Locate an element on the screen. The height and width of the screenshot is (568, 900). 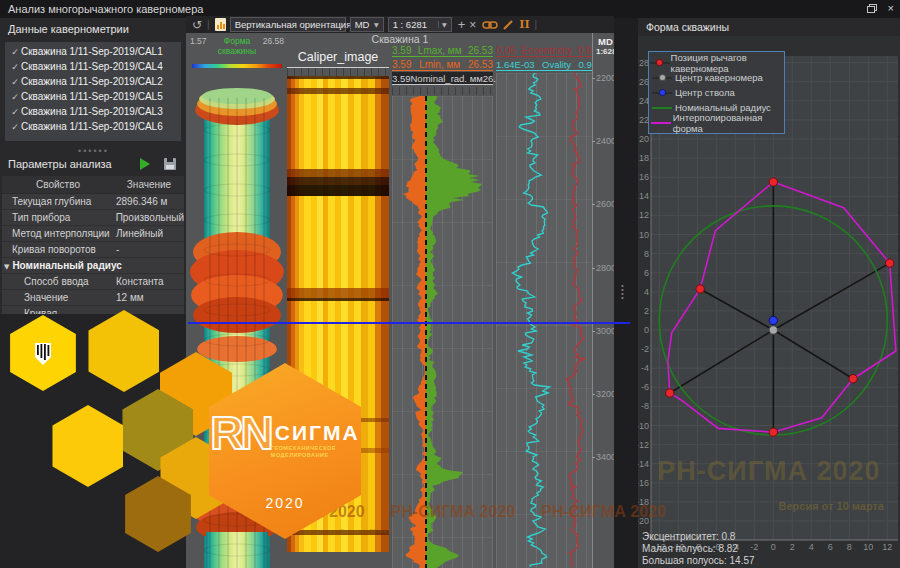
legend-label: Центр ствола is located at coordinates (705, 92).